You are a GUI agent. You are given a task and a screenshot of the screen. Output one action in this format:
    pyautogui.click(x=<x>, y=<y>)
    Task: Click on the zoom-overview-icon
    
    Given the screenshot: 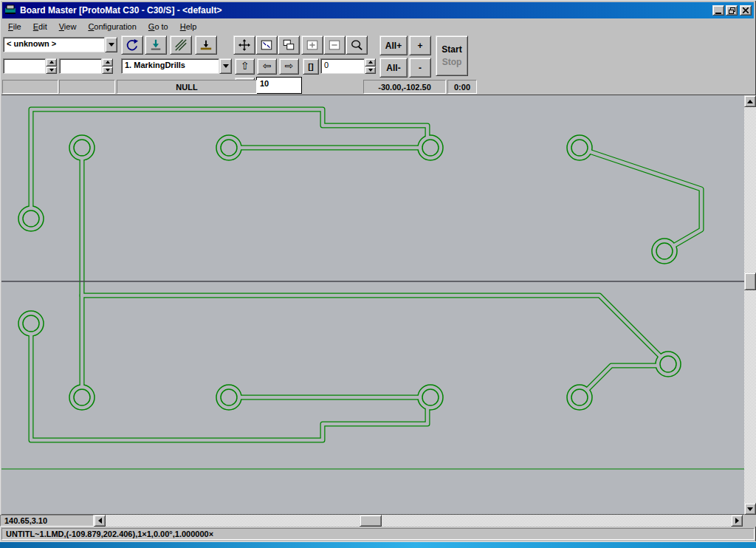 What is the action you would take?
    pyautogui.click(x=289, y=45)
    